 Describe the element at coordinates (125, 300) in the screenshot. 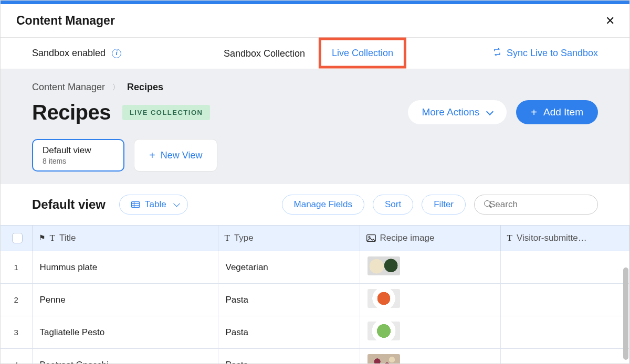

I see `cell-title: Penne` at that location.